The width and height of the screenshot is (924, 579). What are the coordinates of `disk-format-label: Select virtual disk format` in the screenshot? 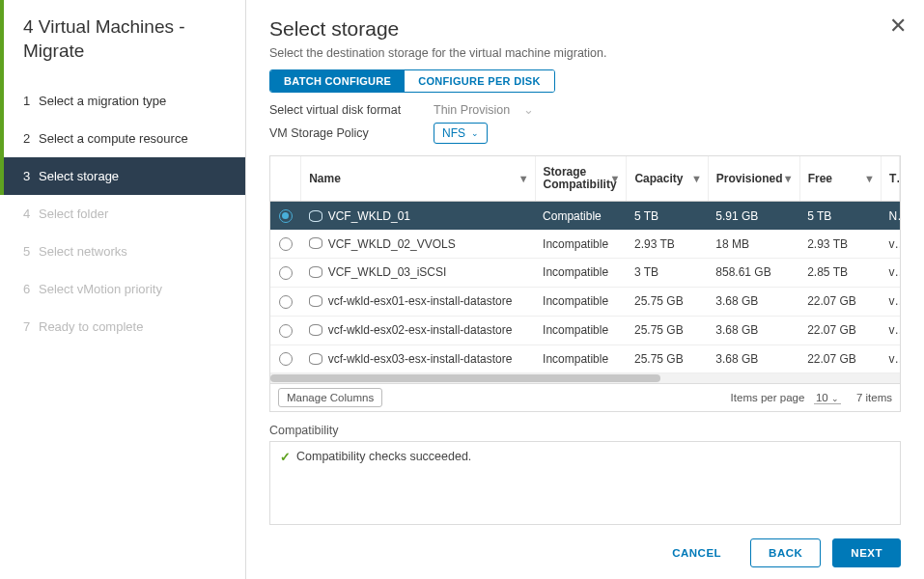 It's located at (351, 110).